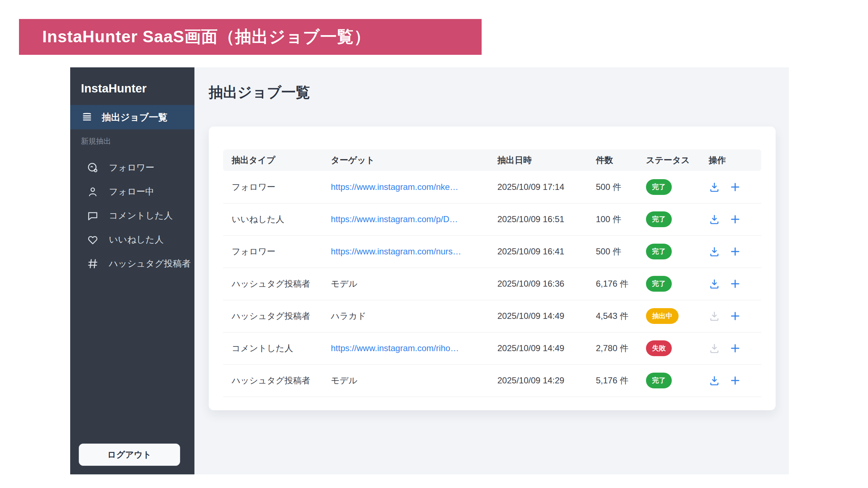 The width and height of the screenshot is (868, 488). What do you see at coordinates (132, 264) in the screenshot?
I see `sidebar-item-hashtag-posters: ハッシュタグ投稿者` at bounding box center [132, 264].